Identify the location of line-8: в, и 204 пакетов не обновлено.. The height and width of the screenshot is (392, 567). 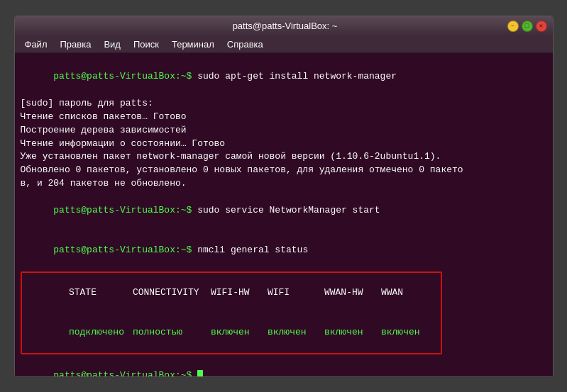
(284, 184).